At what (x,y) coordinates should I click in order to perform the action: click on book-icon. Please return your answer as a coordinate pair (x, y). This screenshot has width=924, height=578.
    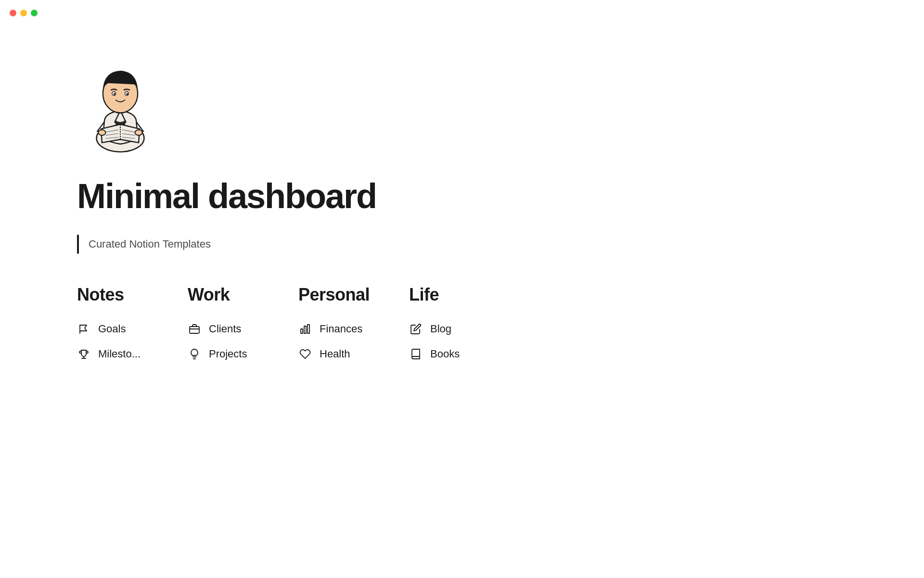
    Looking at the image, I should click on (416, 354).